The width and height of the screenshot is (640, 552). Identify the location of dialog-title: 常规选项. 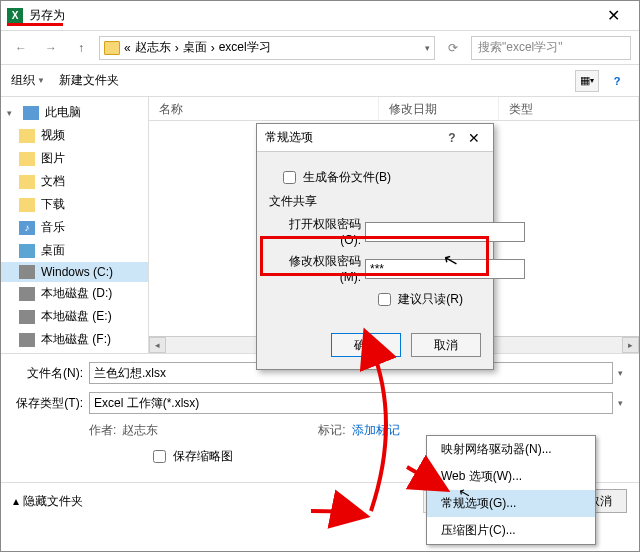
(353, 138).